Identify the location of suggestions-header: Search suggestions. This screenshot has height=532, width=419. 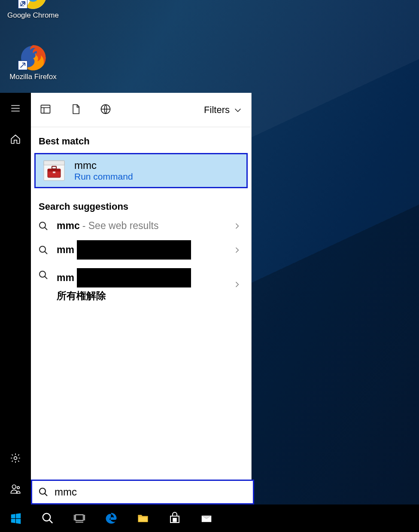
(141, 204).